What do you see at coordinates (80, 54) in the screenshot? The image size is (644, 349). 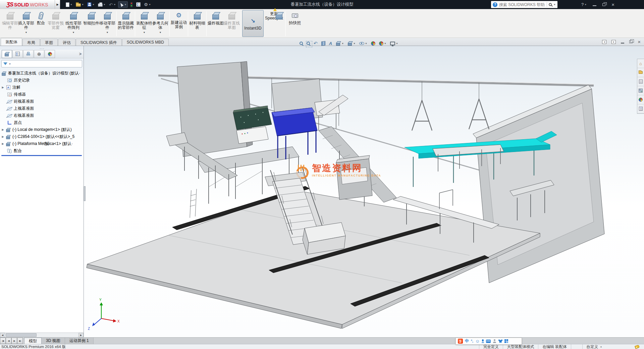 I see `panel-expand-chevron-icon: >` at bounding box center [80, 54].